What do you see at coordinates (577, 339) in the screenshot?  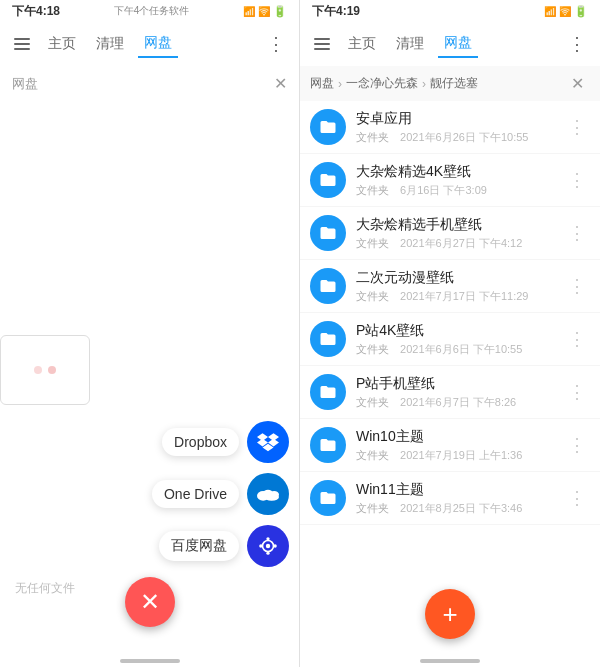 I see `file-more-btn-4: ⋮` at bounding box center [577, 339].